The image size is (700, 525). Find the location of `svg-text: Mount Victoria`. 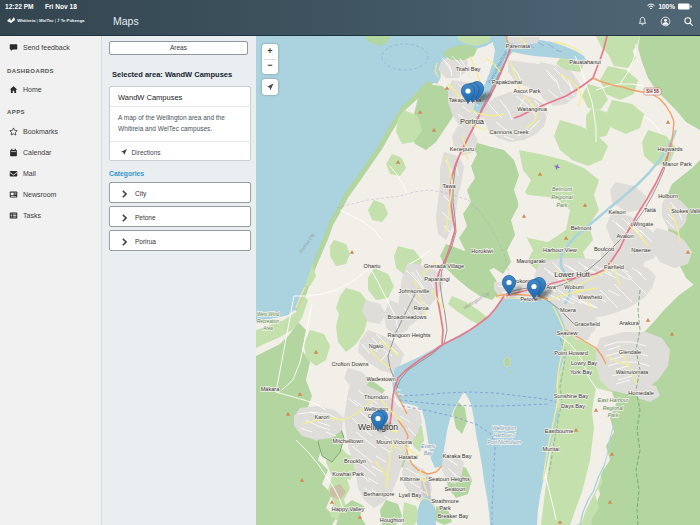

svg-text: Mount Victoria is located at coordinates (394, 442).